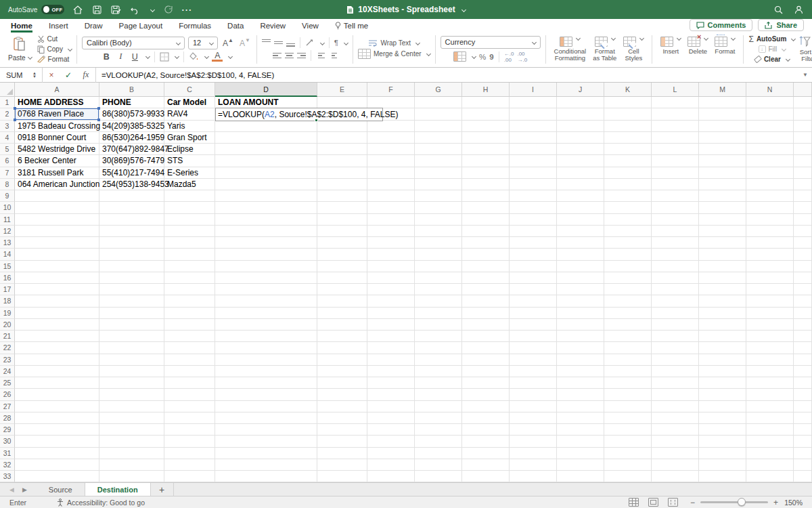 This screenshot has height=508, width=812. I want to click on cell-E17, so click(342, 290).